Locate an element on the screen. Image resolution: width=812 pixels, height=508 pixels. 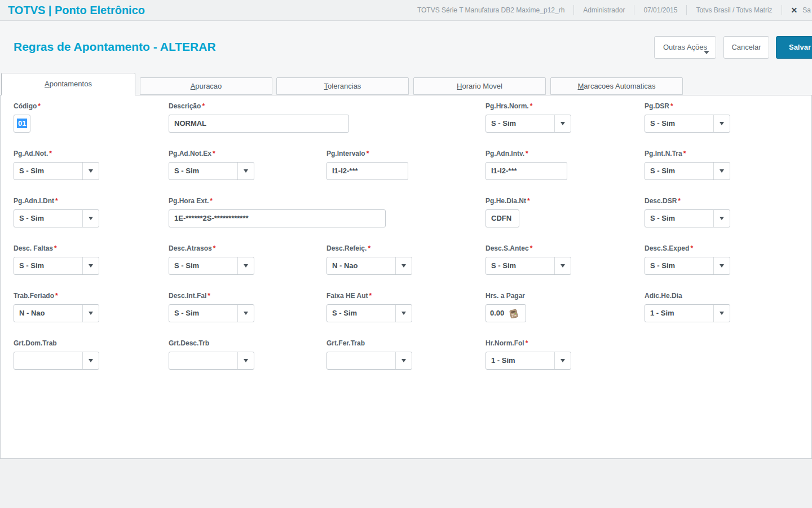
close-icon: ✕ is located at coordinates (795, 10).